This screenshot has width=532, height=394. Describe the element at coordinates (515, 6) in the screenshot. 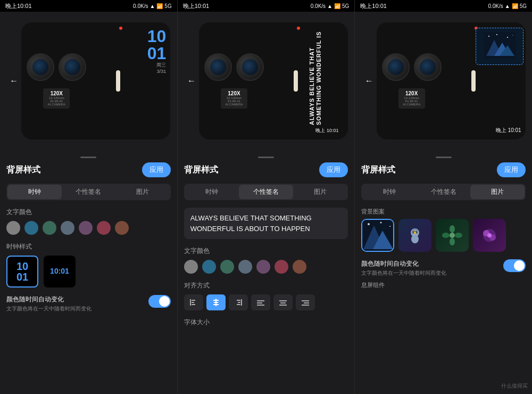

I see `wifi-icon-3: 📶` at that location.